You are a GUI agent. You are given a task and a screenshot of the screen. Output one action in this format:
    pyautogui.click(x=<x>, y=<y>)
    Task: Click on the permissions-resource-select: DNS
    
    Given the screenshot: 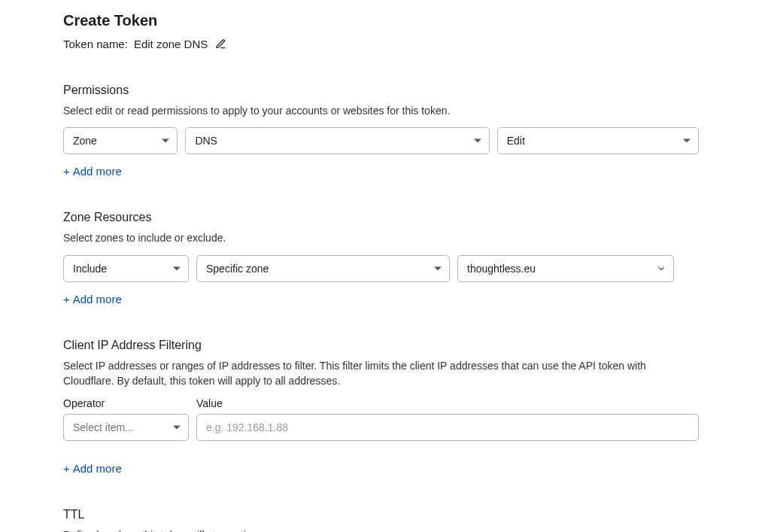 What is the action you would take?
    pyautogui.click(x=337, y=141)
    